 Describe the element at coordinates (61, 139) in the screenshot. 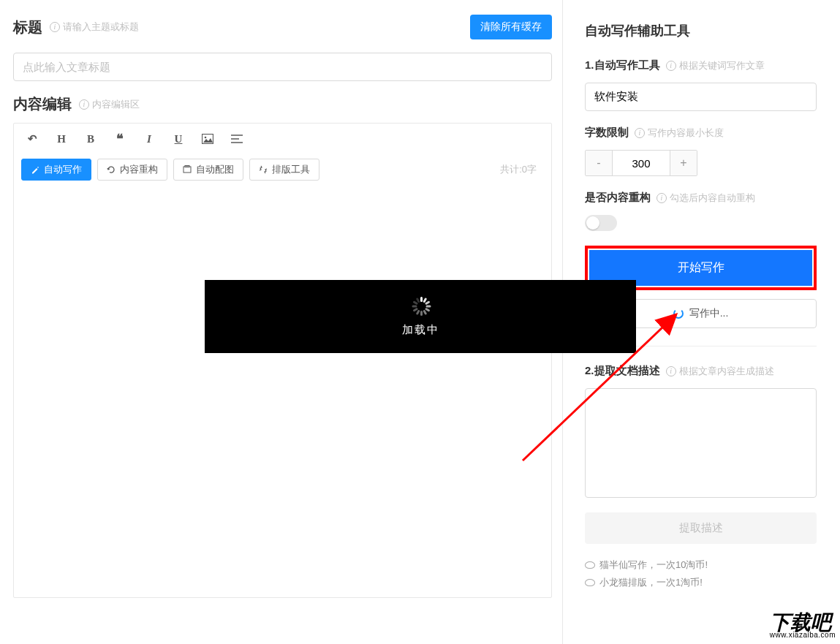

I see `heading-icon: H` at that location.